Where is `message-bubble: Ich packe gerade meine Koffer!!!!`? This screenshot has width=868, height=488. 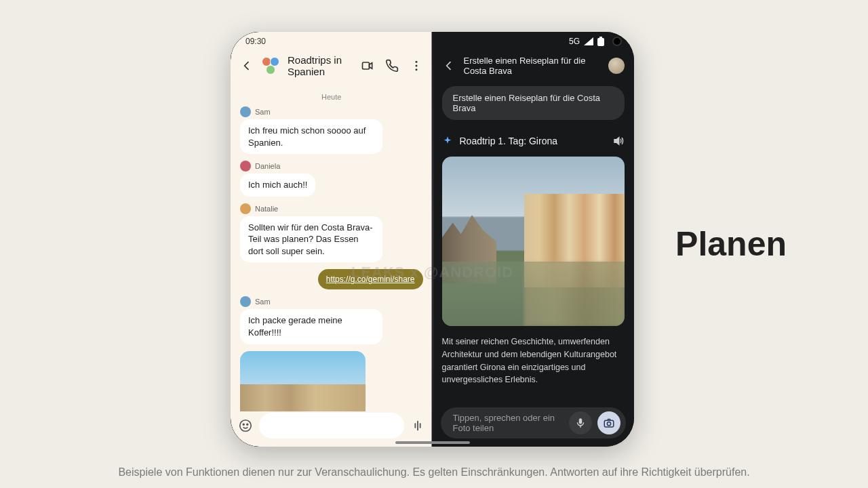
message-bubble: Ich packe gerade meine Koffer!!!! is located at coordinates (311, 327).